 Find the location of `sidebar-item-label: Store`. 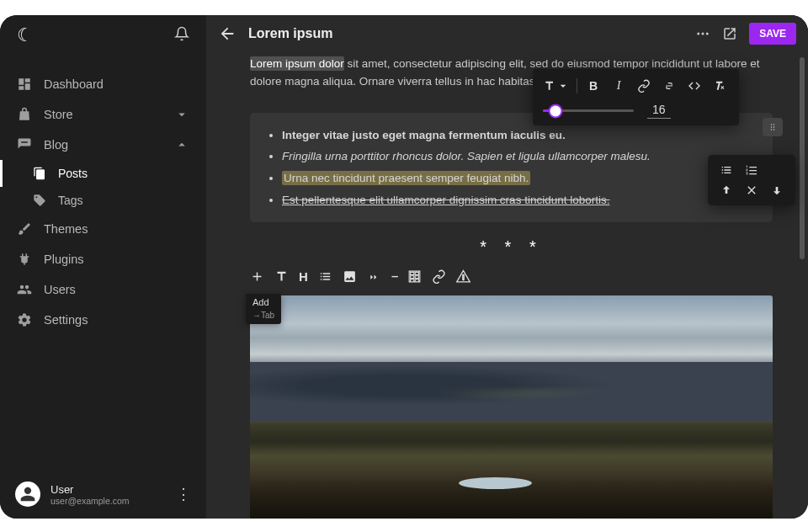

sidebar-item-label: Store is located at coordinates (59, 114).